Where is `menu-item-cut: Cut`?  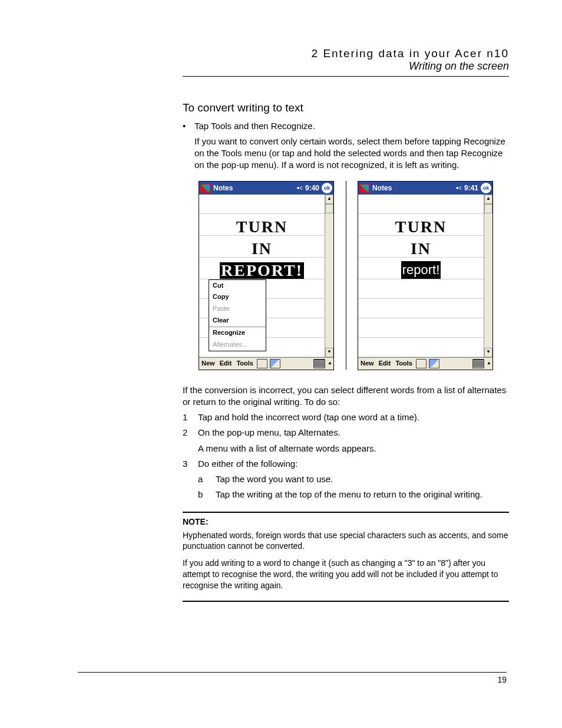 menu-item-cut: Cut is located at coordinates (237, 286).